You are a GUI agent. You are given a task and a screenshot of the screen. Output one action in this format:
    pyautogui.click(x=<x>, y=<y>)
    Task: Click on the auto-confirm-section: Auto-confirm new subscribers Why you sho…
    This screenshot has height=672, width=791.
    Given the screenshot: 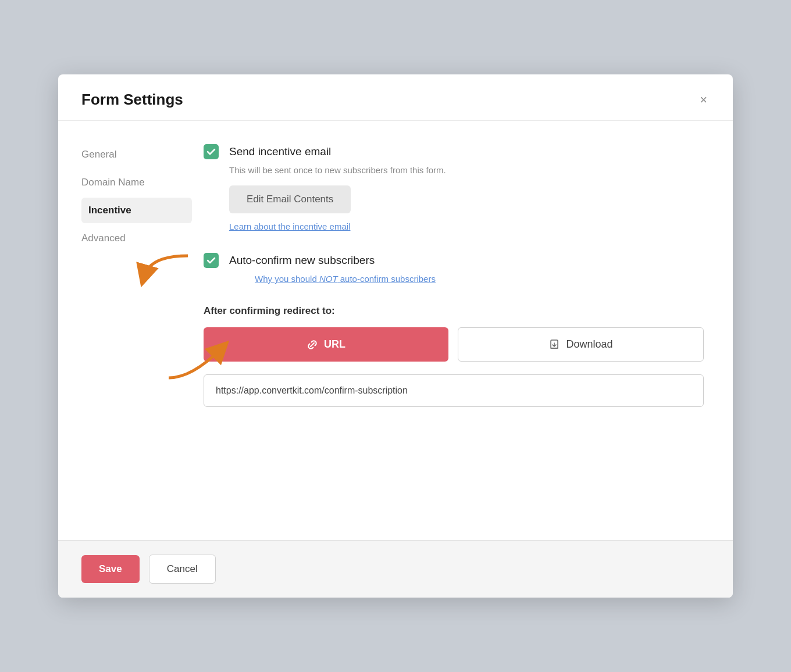 What is the action you would take?
    pyautogui.click(x=454, y=269)
    